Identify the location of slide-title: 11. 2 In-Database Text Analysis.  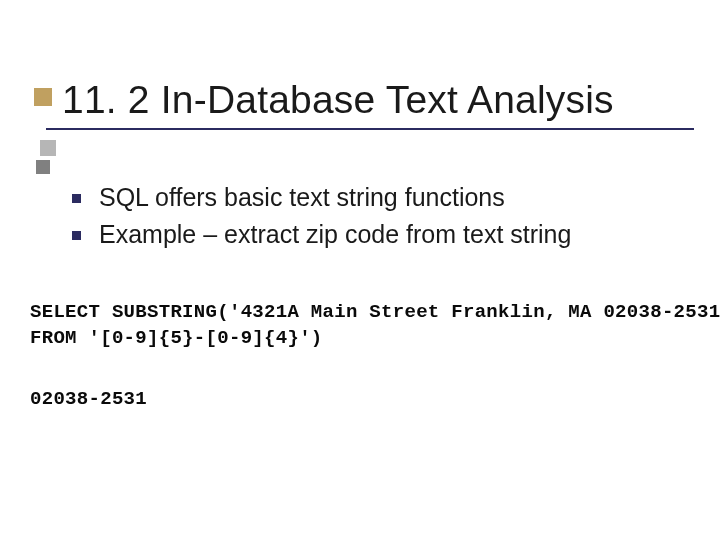
(379, 100).